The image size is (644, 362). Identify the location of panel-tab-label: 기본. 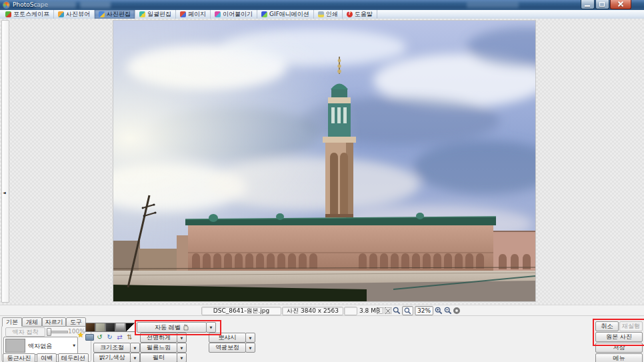
(12, 323).